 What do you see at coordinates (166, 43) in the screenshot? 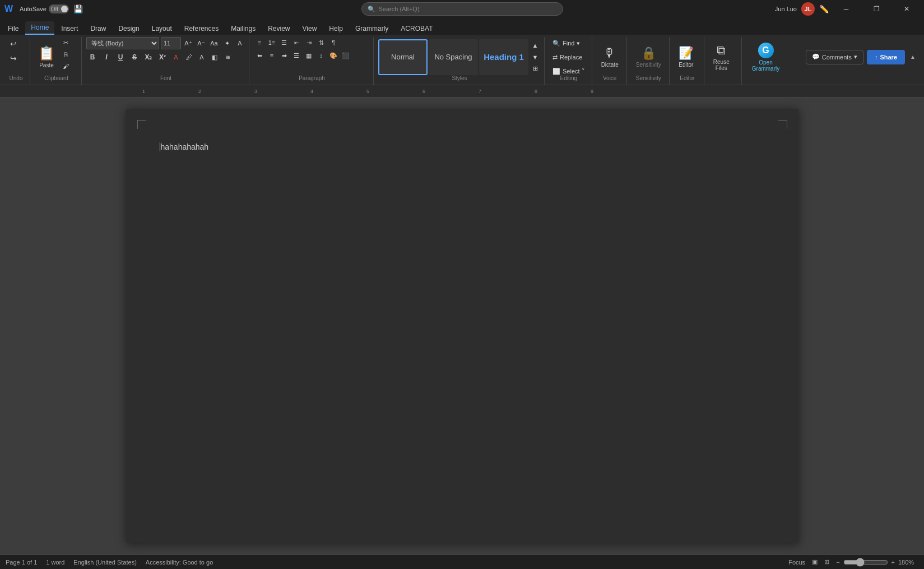
I see `font-row1: 等线 (Body) A⁺ A⁻ Aa ✦ A` at bounding box center [166, 43].